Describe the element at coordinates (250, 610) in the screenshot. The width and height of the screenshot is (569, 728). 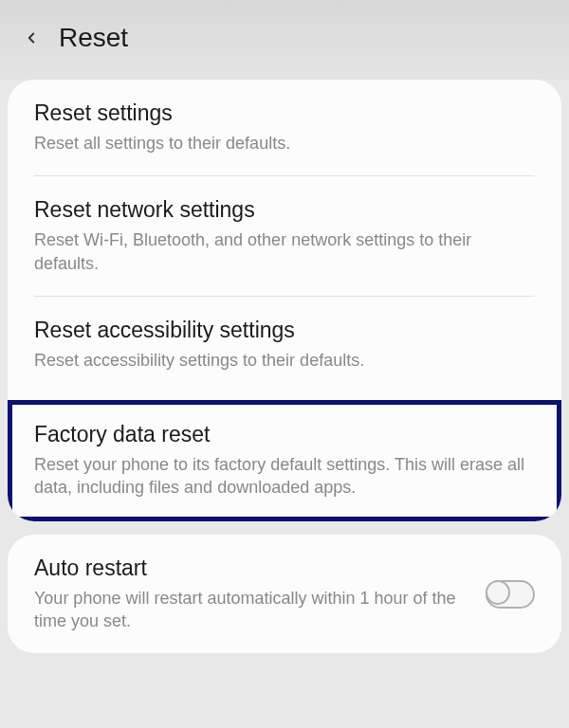
I see `item-desc: Your phone will restart automatically wi…` at that location.